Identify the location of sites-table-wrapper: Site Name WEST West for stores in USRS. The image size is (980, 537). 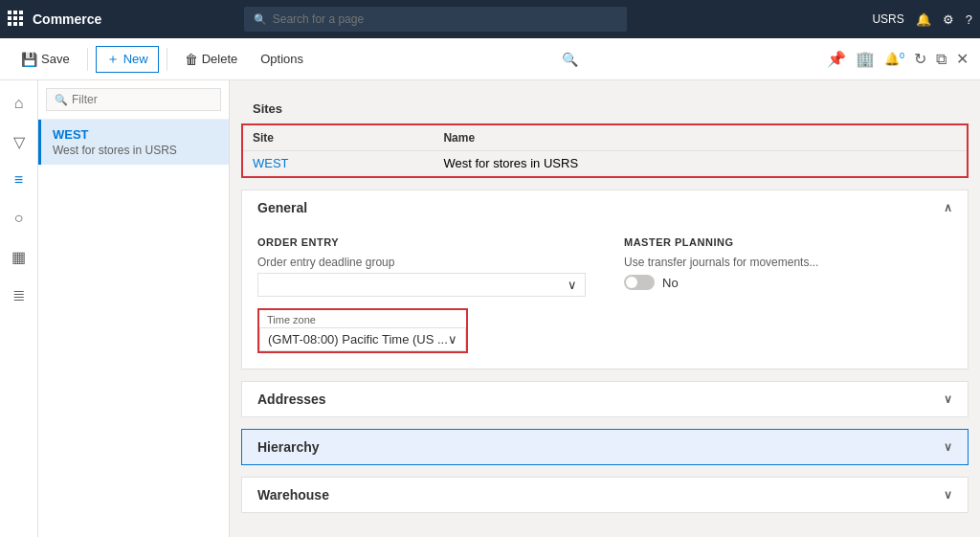
(605, 151).